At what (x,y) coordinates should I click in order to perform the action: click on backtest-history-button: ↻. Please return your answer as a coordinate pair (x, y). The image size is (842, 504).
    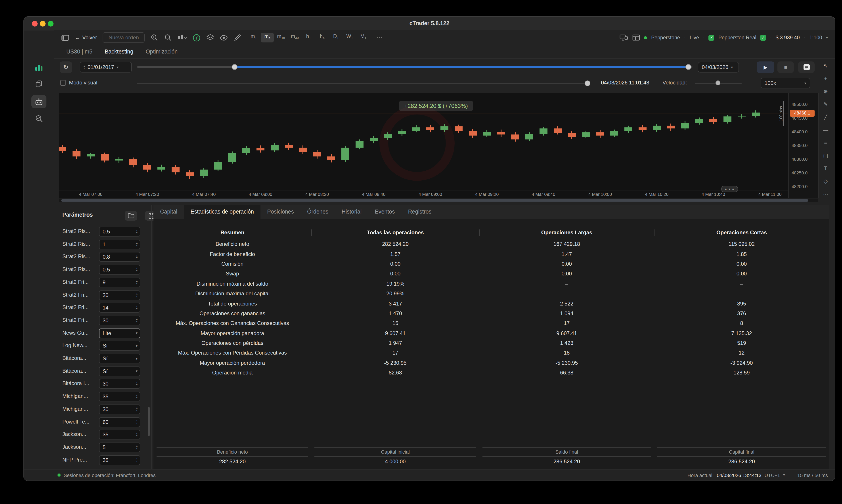
    Looking at the image, I should click on (66, 67).